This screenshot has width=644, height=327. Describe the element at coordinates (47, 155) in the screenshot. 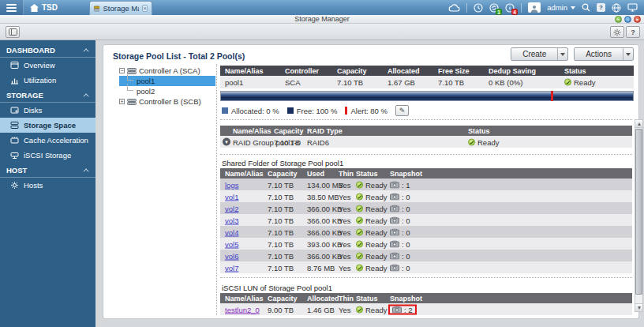

I see `sidebar-item-iscsi-storage: iSCSI Storage` at that location.